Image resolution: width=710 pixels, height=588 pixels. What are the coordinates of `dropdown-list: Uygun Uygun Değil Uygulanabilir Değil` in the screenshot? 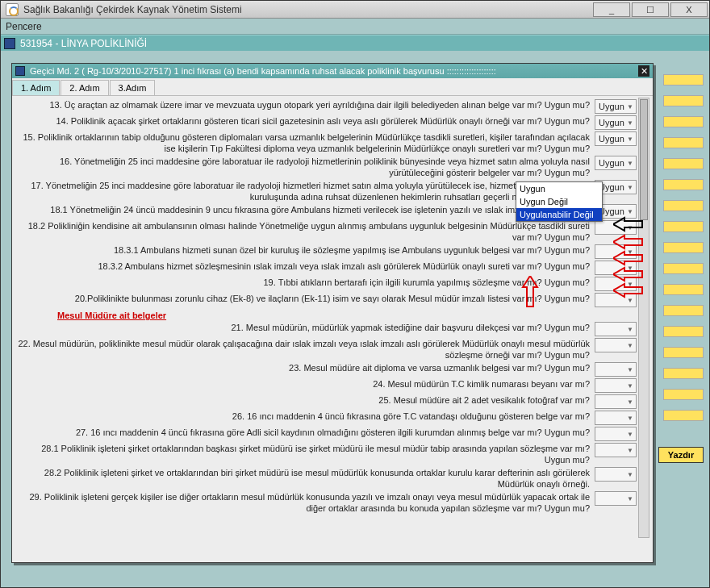 It's located at (559, 202).